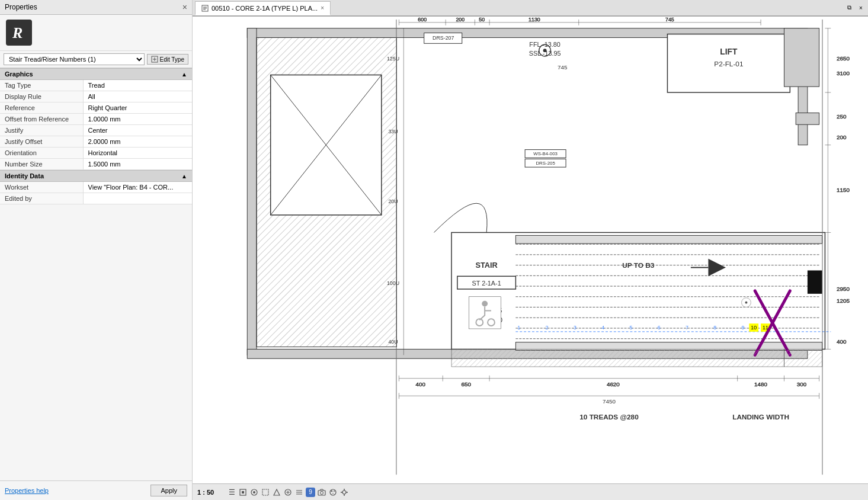 Image resolution: width=868 pixels, height=500 pixels. Describe the element at coordinates (41, 187) in the screenshot. I see `property-key: Workset` at that location.